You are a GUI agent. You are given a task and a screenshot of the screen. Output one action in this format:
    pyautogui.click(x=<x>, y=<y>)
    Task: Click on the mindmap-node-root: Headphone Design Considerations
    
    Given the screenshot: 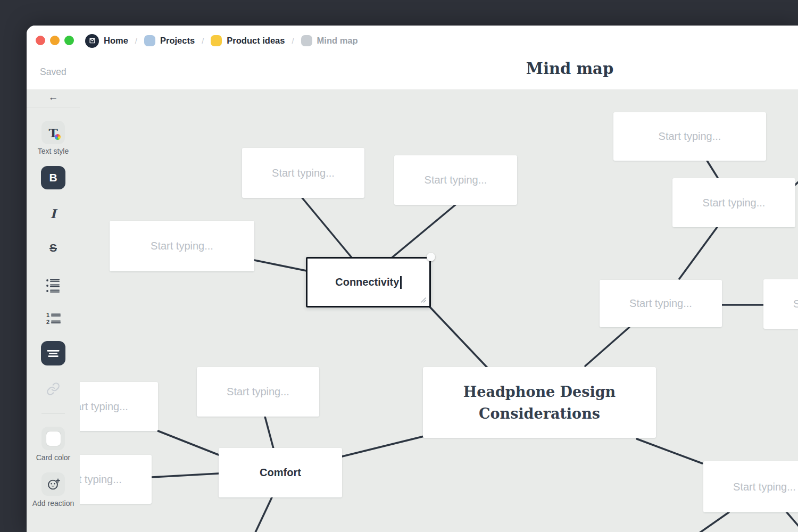 What is the action you would take?
    pyautogui.click(x=539, y=402)
    